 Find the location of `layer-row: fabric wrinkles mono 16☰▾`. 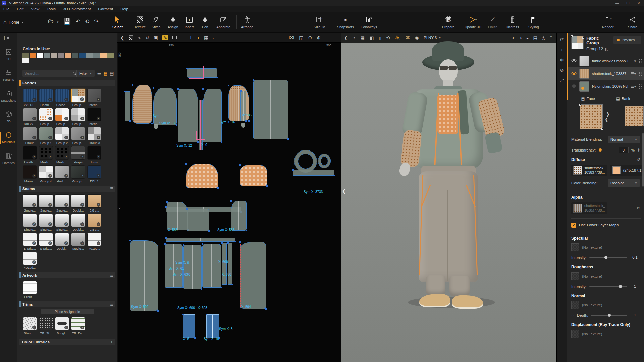

layer-row: fabric wrinkles mono 16☰▾ is located at coordinates (606, 61).